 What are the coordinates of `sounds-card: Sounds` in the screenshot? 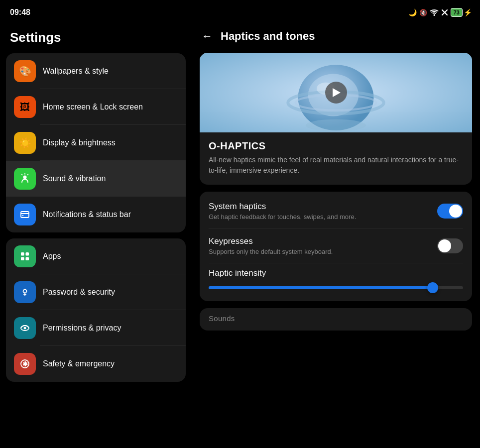 It's located at (336, 320).